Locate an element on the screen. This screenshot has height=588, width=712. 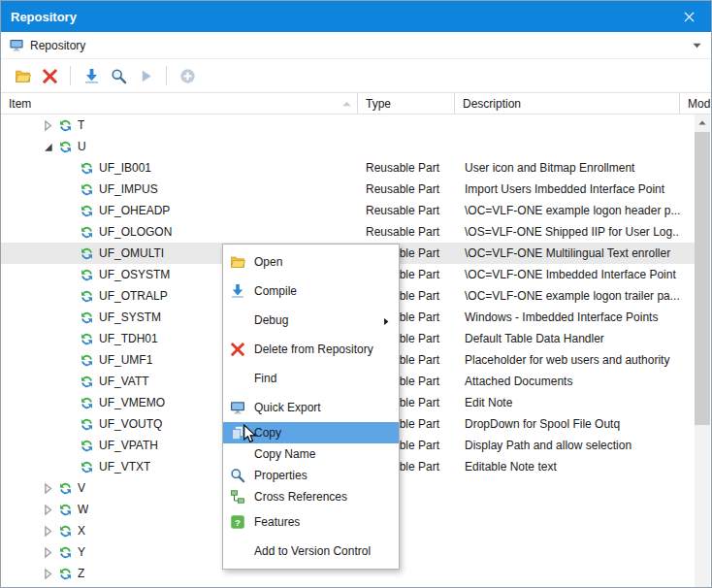
scrollbar-thumb is located at coordinates (702, 278).